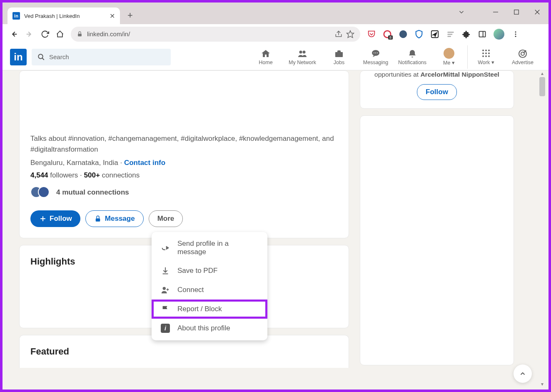  Describe the element at coordinates (453, 63) in the screenshot. I see `chevron-down-icon: ▾` at that location.